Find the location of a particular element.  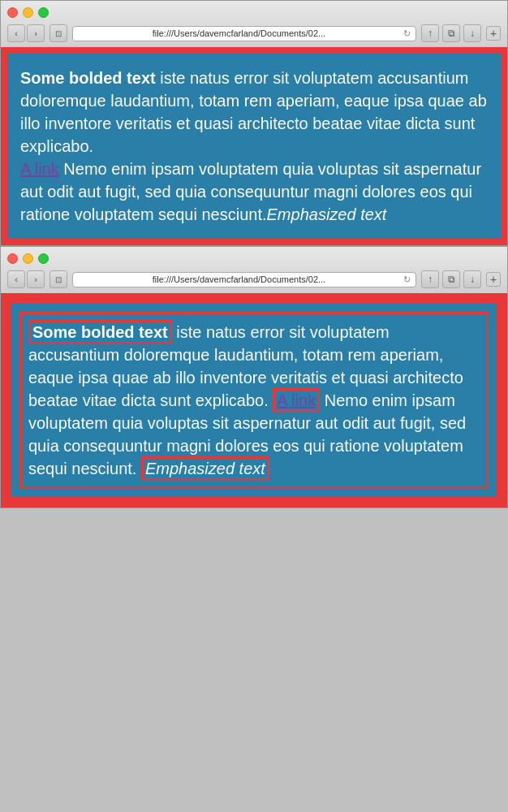

forward-button-1: › is located at coordinates (36, 33).